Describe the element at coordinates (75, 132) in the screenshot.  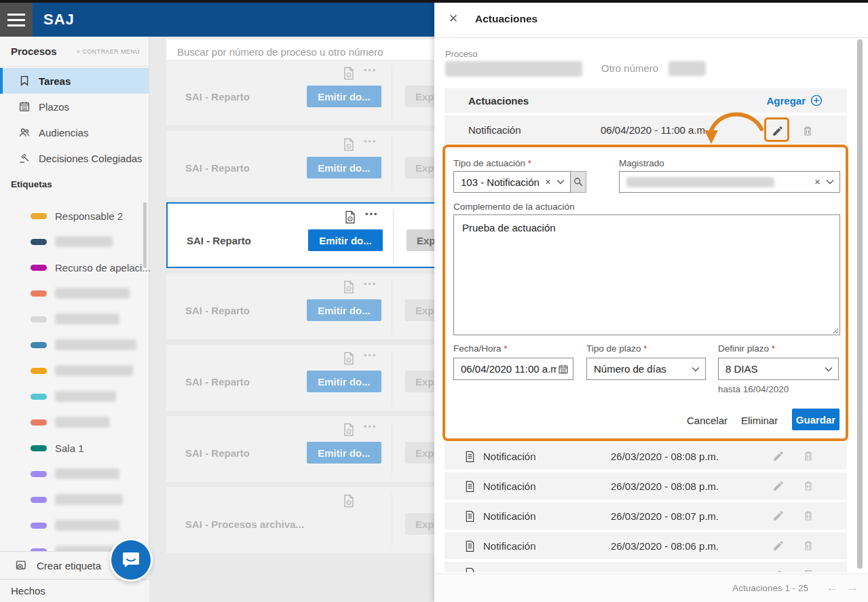
I see `sidebar-item-audiencias: Audiencias` at that location.